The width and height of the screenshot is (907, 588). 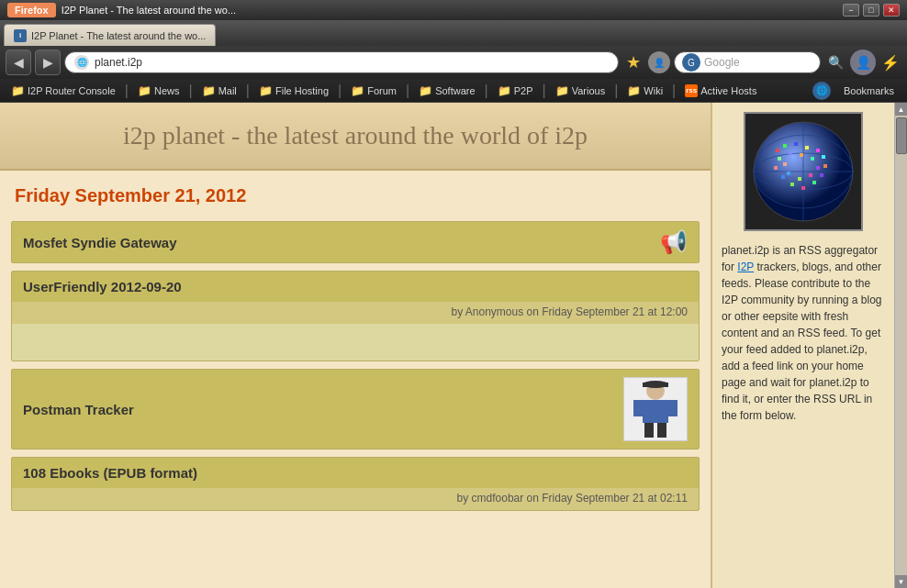 I want to click on bookmark-mail: 📁 Mail, so click(x=219, y=91).